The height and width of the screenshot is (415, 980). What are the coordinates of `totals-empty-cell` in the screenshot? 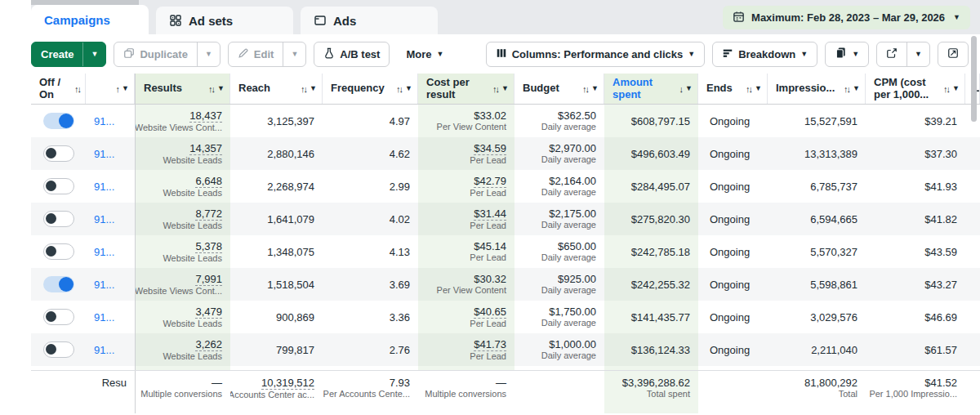 It's located at (59, 392).